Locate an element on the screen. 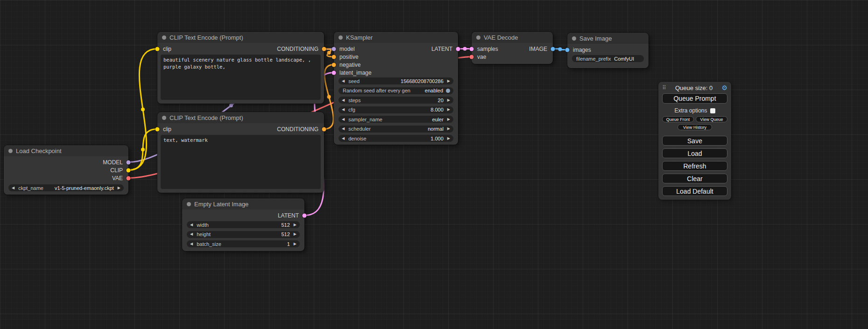 This screenshot has width=868, height=329. input-slot-negative: negative is located at coordinates (396, 64).